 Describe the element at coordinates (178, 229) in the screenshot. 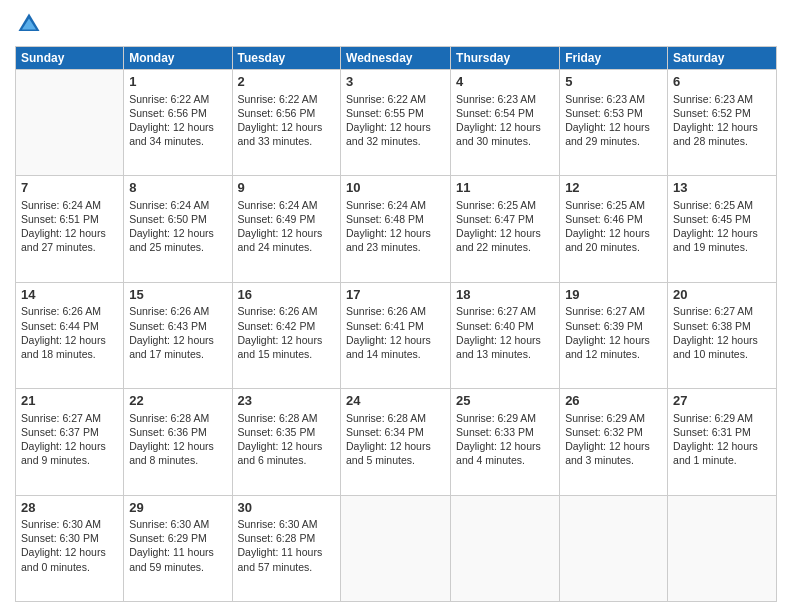

I see `calendar-cell: 8Sunrise: 6:24 AM Sunset: 6:50 PM Daylig…` at that location.